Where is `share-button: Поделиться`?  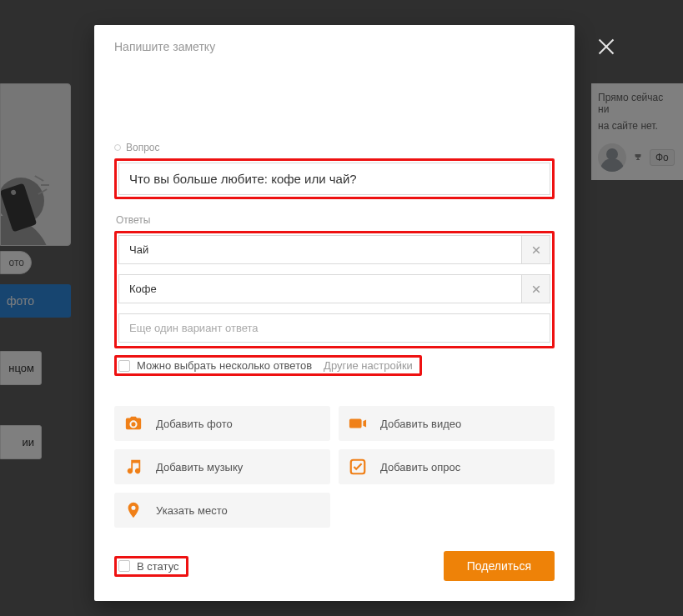 share-button: Поделиться is located at coordinates (499, 566).